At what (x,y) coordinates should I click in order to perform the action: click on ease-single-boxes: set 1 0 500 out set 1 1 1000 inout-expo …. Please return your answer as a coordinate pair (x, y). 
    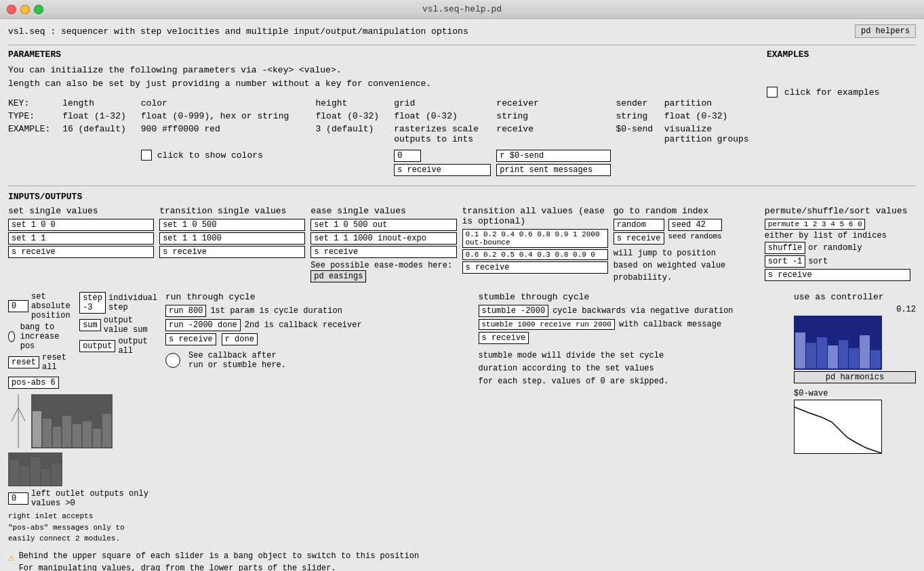
    Looking at the image, I should click on (384, 238).